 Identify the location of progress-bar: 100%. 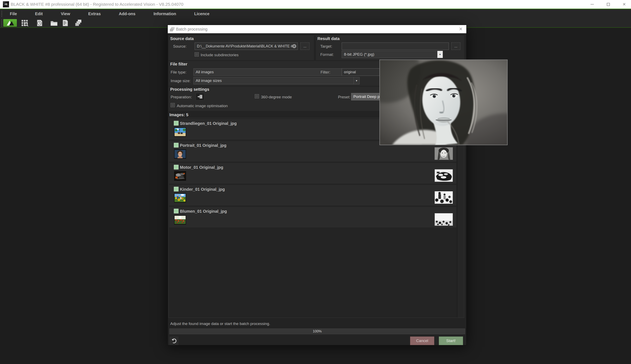
(317, 332).